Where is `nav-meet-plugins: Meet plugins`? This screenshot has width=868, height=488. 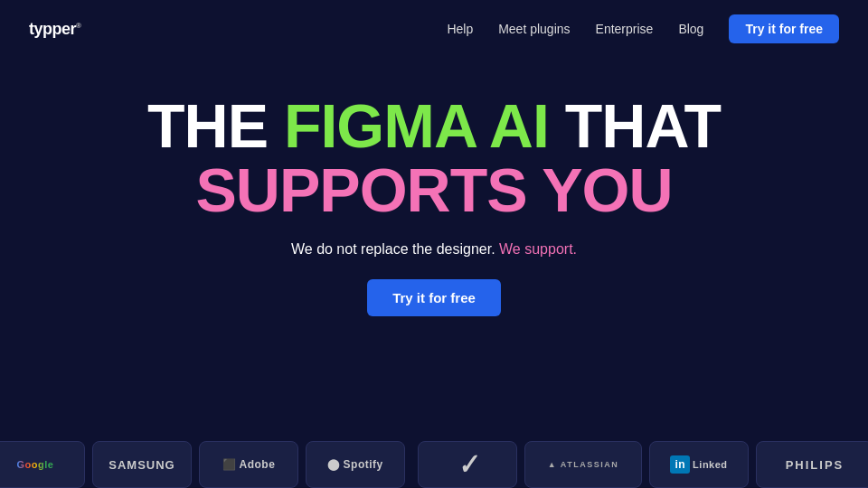 nav-meet-plugins: Meet plugins is located at coordinates (533, 29).